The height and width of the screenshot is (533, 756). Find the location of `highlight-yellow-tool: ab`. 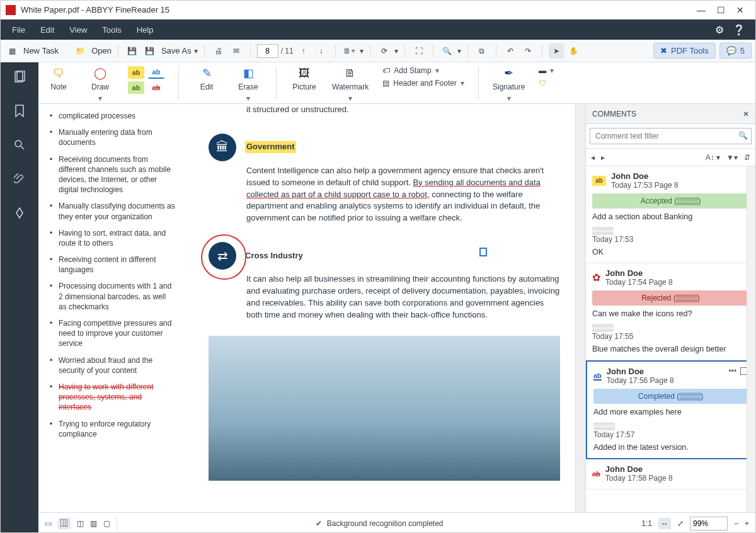

highlight-yellow-tool: ab is located at coordinates (136, 72).